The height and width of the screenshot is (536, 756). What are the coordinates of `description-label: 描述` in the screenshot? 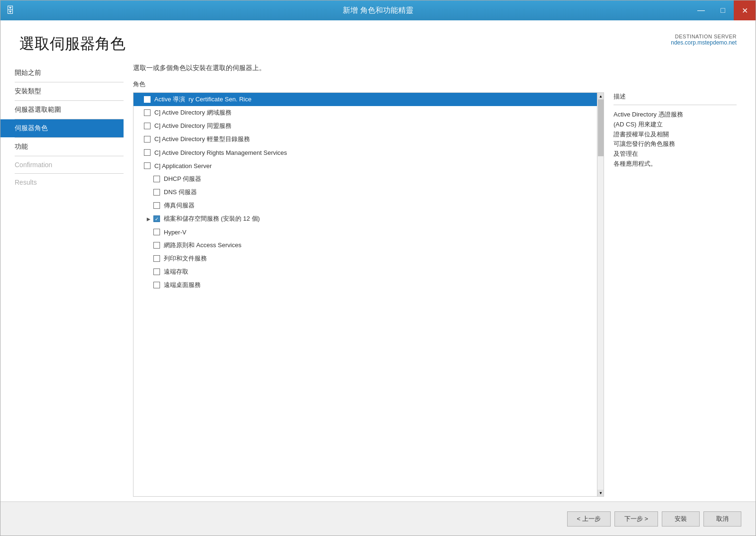 It's located at (675, 97).